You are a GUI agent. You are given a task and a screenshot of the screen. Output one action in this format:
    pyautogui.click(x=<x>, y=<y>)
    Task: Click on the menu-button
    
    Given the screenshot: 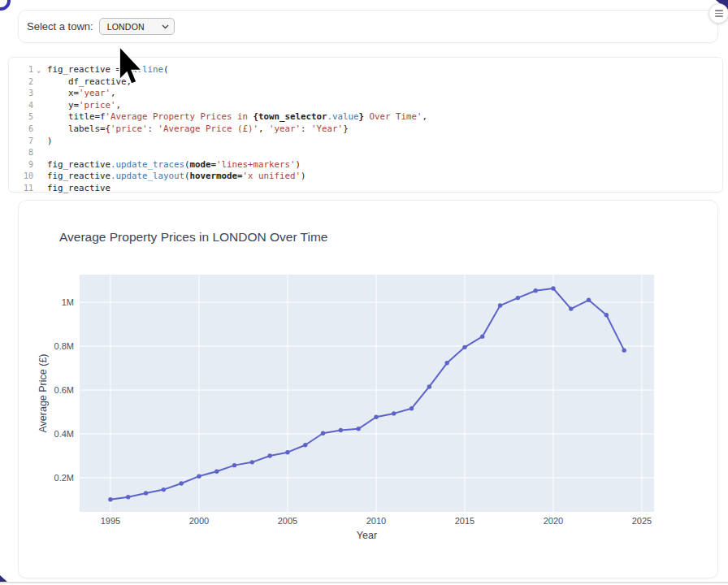 What is the action you would take?
    pyautogui.click(x=718, y=13)
    